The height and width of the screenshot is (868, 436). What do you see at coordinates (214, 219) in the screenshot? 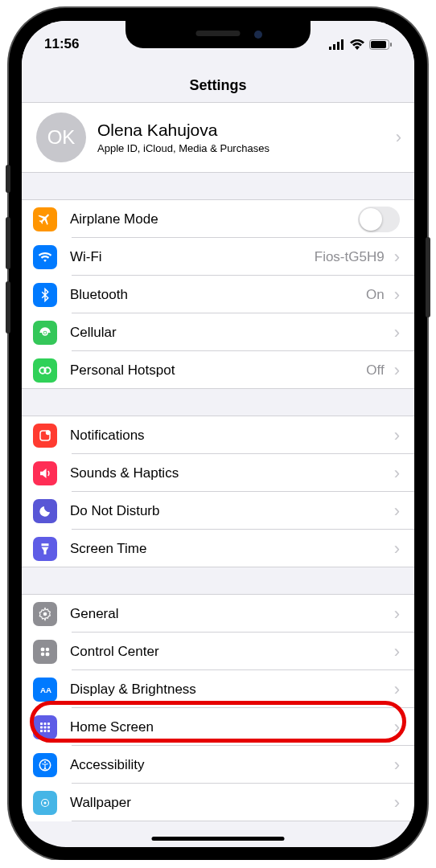
I see `row-label: Airplane Mode` at bounding box center [214, 219].